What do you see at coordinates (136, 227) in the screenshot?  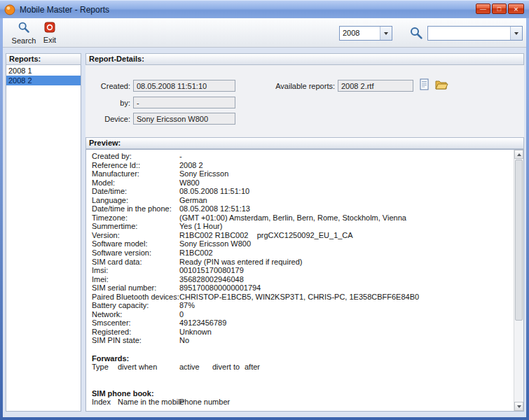 I see `preview-field-label: Summertime:` at bounding box center [136, 227].